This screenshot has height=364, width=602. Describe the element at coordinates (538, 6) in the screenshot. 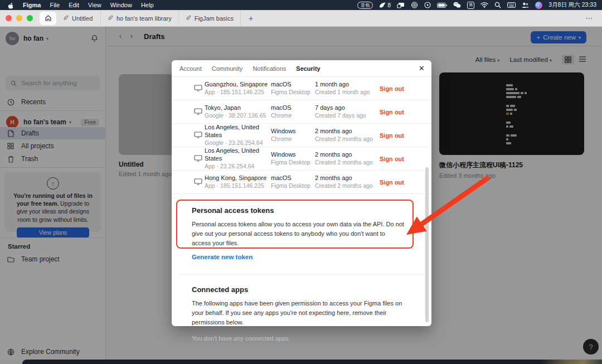

I see `siri-icon` at that location.